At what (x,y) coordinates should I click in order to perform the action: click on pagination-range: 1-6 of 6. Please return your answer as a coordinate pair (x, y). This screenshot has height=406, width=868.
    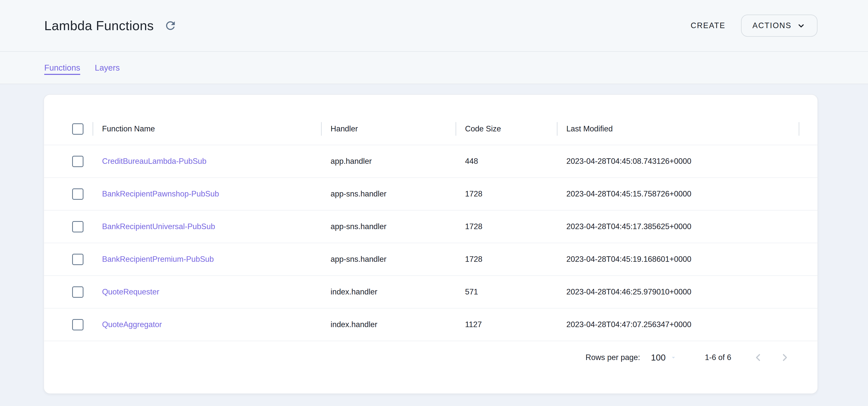
    Looking at the image, I should click on (718, 358).